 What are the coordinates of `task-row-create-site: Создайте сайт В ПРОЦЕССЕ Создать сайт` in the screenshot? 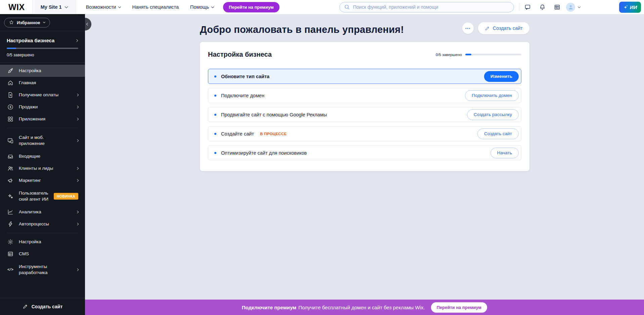 It's located at (365, 134).